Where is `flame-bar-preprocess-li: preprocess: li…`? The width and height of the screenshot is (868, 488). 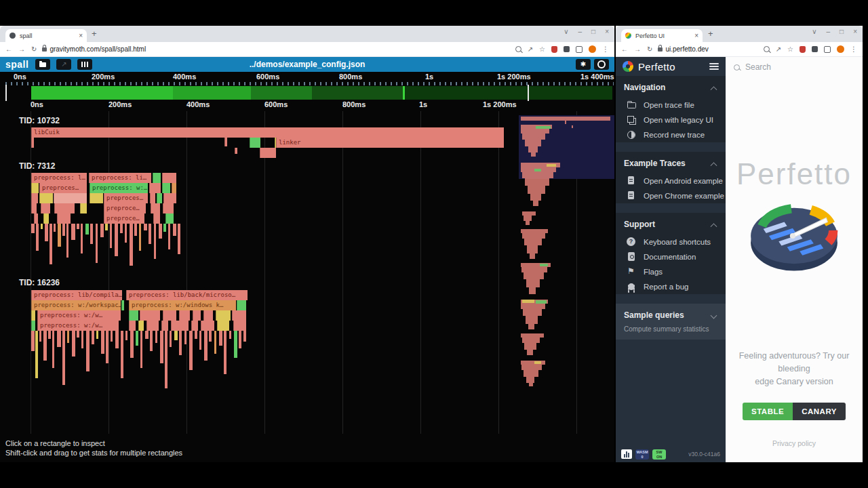 flame-bar-preprocess-li: preprocess: li… is located at coordinates (120, 178).